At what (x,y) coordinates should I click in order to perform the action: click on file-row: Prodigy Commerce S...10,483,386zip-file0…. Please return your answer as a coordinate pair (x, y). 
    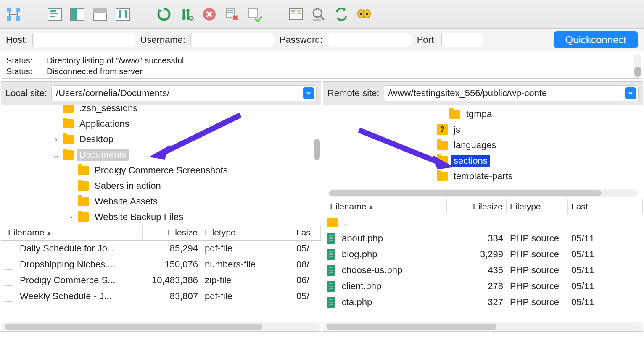
    Looking at the image, I should click on (161, 280).